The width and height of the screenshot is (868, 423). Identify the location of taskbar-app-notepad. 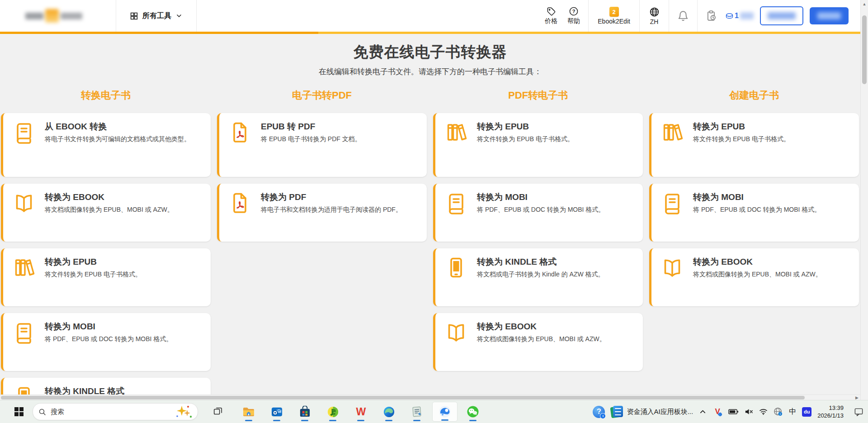
(417, 412).